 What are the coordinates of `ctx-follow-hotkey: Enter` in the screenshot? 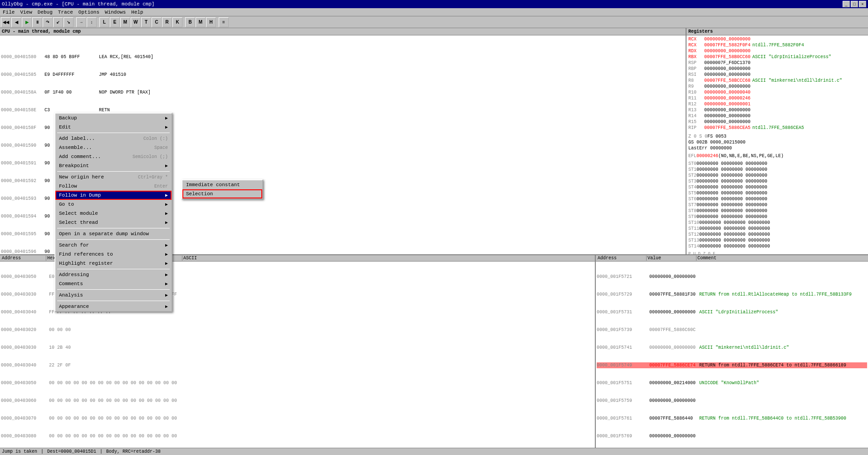 It's located at (161, 186).